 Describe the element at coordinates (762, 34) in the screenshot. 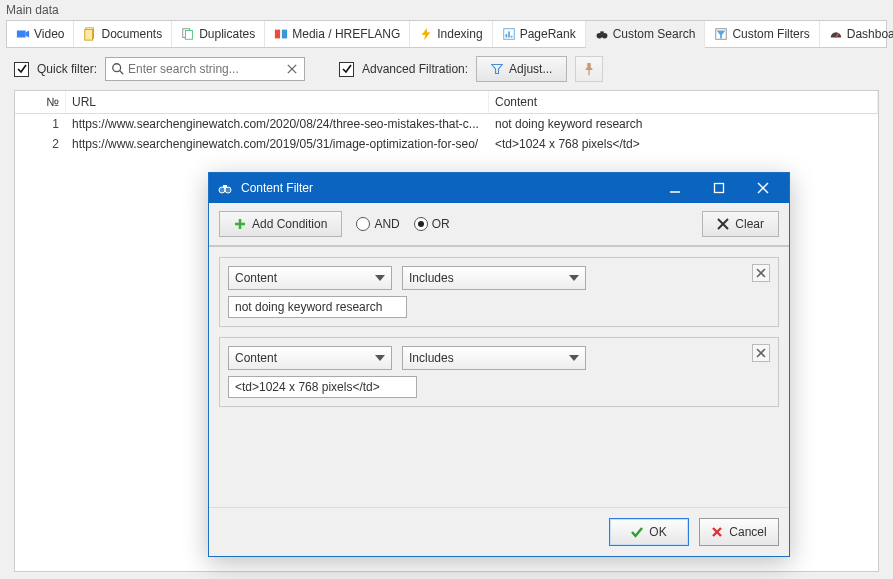

I see `tab-custom-filters: Custom Filters` at that location.